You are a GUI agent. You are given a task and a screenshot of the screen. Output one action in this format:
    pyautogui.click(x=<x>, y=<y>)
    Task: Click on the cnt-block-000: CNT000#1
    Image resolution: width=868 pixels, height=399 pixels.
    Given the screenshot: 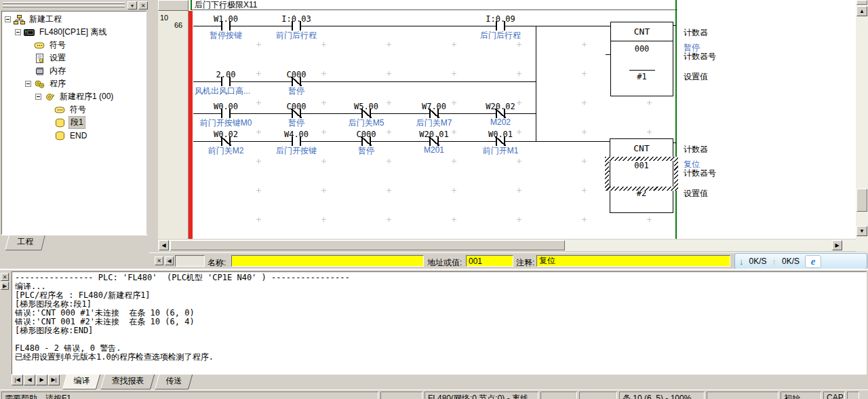 What is the action you would take?
    pyautogui.click(x=642, y=59)
    